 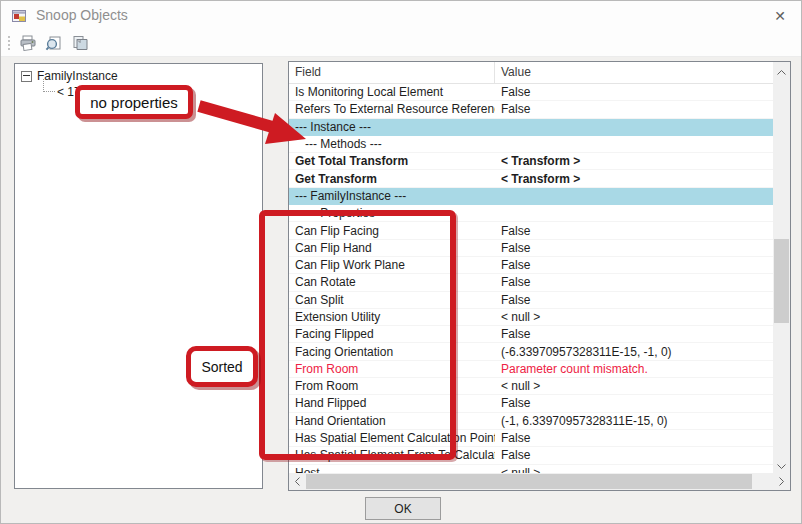 What do you see at coordinates (80, 43) in the screenshot?
I see `copy-icon` at bounding box center [80, 43].